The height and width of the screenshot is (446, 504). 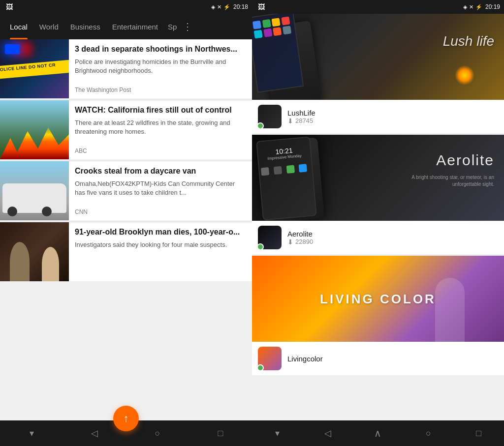 I want to click on download-icon-aerolite: ⬇, so click(x=290, y=242).